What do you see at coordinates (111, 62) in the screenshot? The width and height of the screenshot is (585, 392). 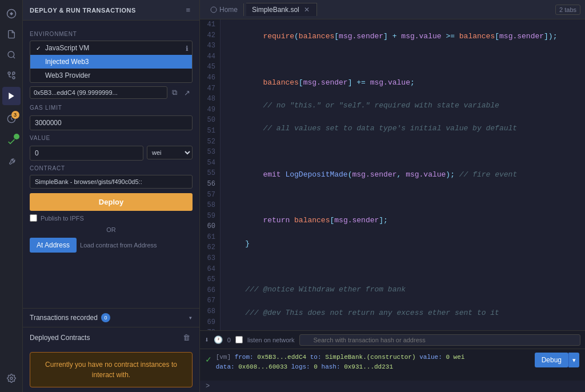 I see `env-option-injected-web3: Injected Web3` at bounding box center [111, 62].